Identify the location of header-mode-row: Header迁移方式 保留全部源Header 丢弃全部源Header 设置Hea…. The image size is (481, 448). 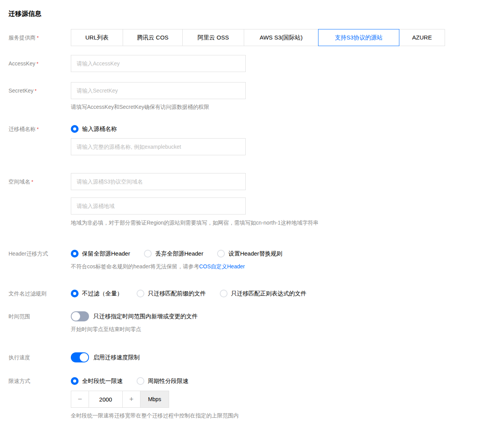
(245, 259).